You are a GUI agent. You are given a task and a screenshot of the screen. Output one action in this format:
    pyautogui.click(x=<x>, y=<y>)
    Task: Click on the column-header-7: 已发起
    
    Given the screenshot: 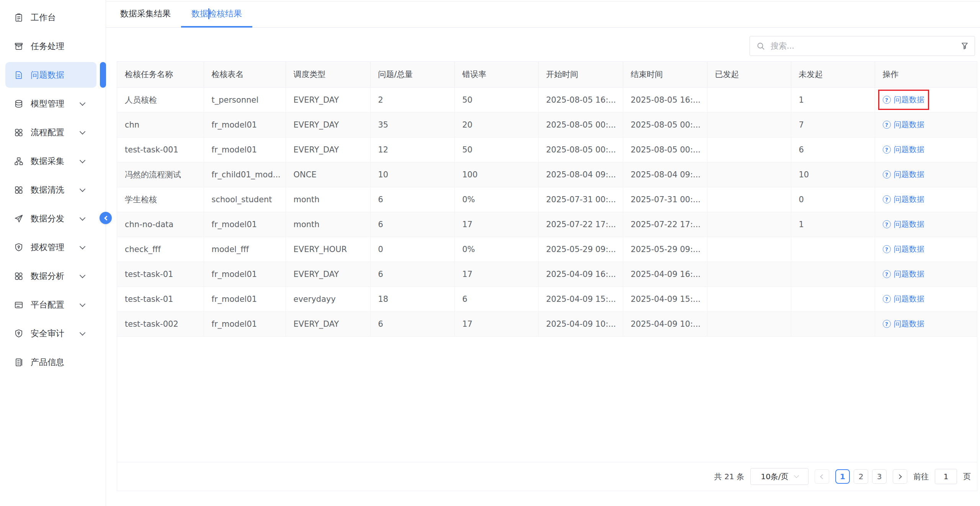 What is the action you would take?
    pyautogui.click(x=749, y=74)
    